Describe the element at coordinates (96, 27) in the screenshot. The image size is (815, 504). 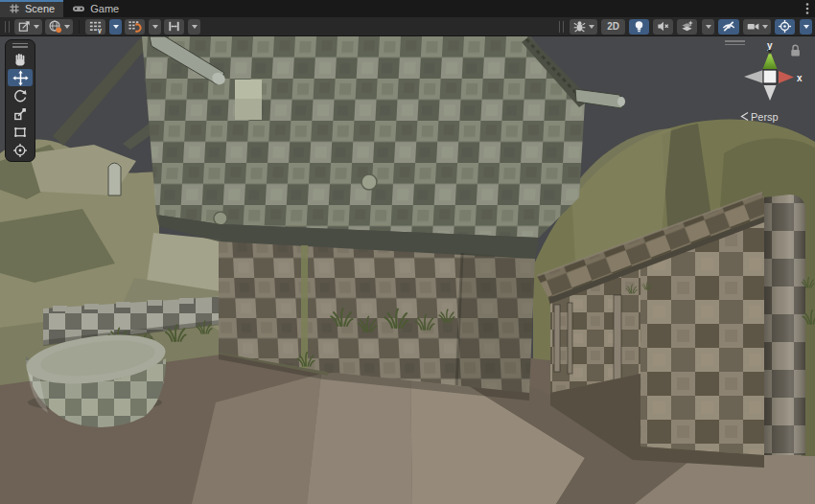
I see `grid-axis-icon: y` at that location.